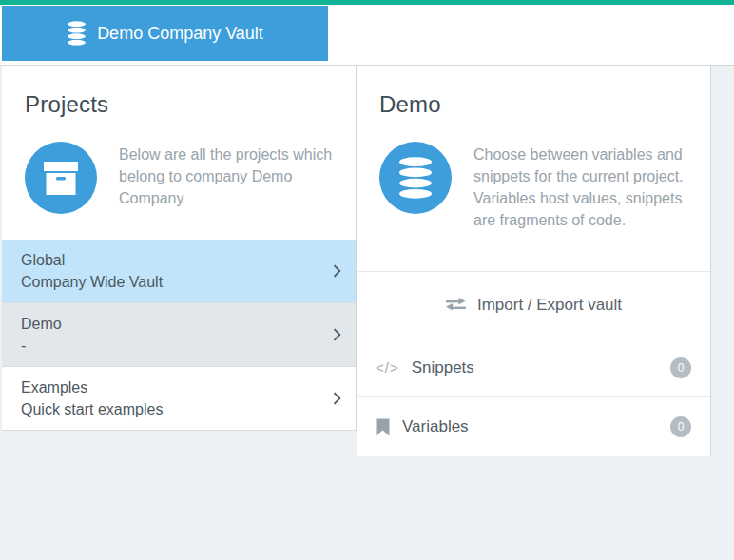  What do you see at coordinates (169, 409) in the screenshot?
I see `project-item-subtitle: Quick start examples` at bounding box center [169, 409].